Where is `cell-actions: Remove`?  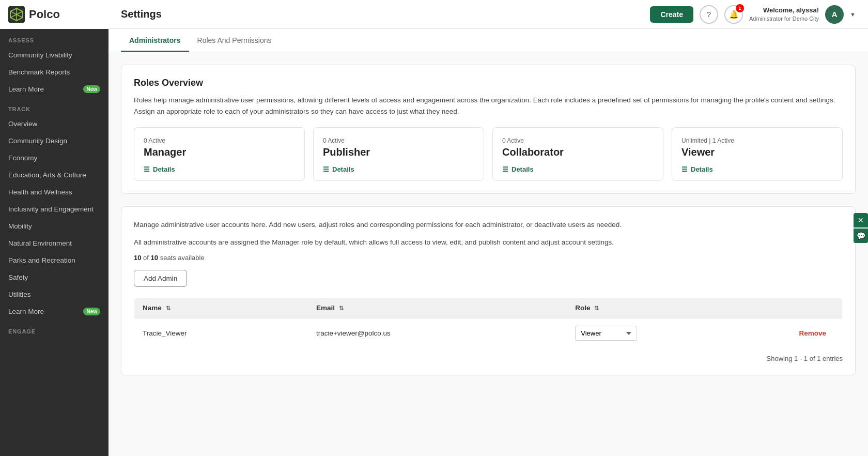
cell-actions: Remove is located at coordinates (817, 333).